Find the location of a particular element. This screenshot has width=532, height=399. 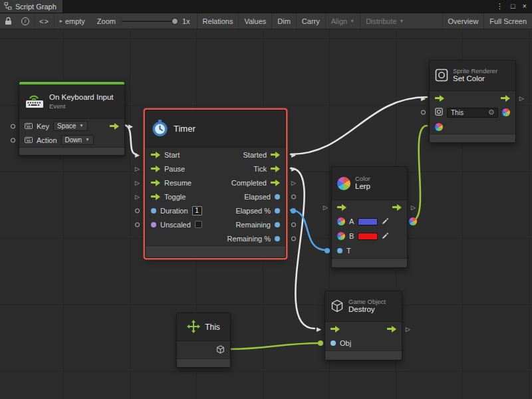

a-color-swatch is located at coordinates (368, 222).